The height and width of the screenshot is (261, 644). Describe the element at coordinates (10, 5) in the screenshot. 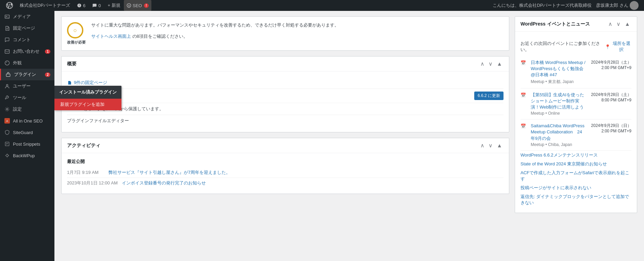

I see `wp-logo` at that location.